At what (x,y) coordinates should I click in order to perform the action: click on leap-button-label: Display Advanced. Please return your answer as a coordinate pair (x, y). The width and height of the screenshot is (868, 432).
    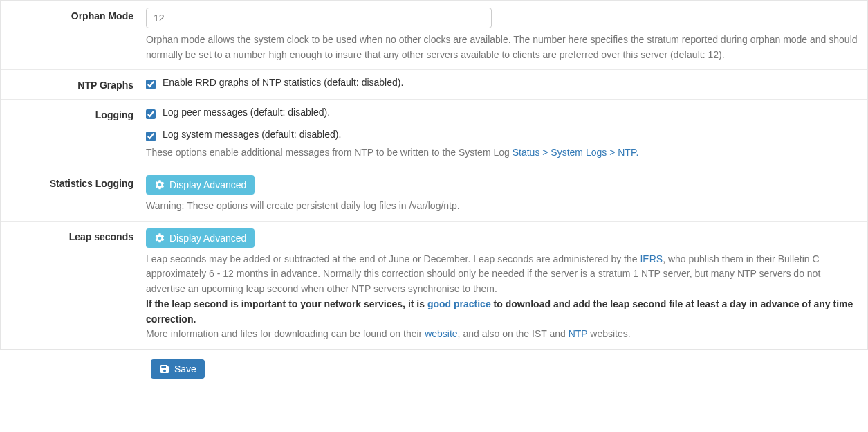
    Looking at the image, I should click on (207, 238).